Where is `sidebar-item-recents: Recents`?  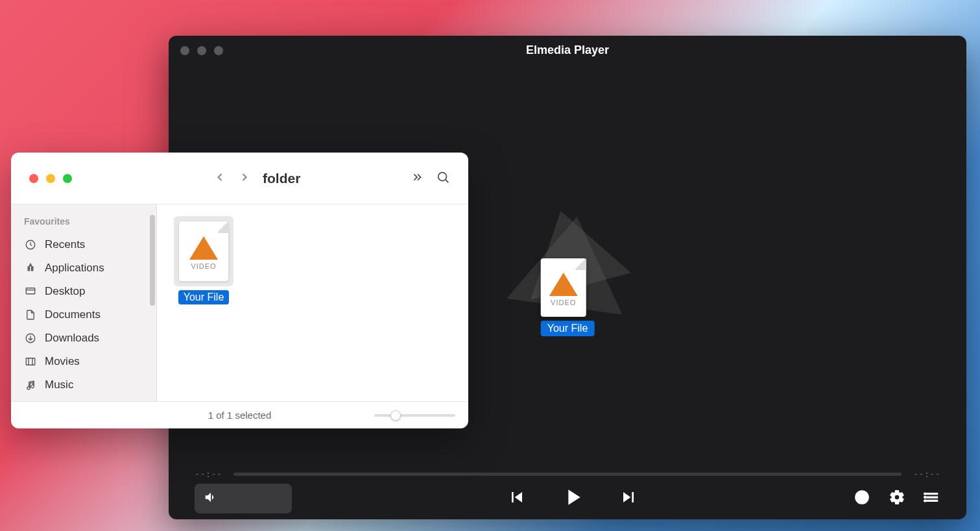
sidebar-item-recents: Recents is located at coordinates (84, 245).